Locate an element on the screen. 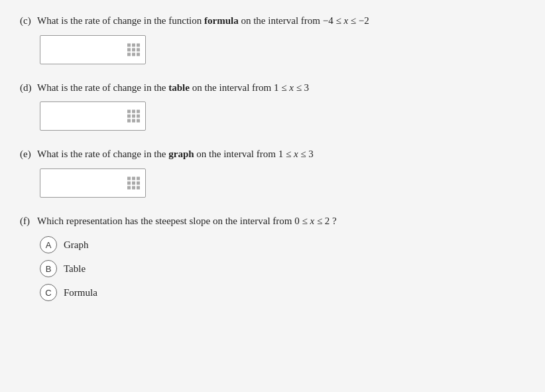 Image resolution: width=545 pixels, height=392 pixels. question-e-input-container is located at coordinates (282, 183).